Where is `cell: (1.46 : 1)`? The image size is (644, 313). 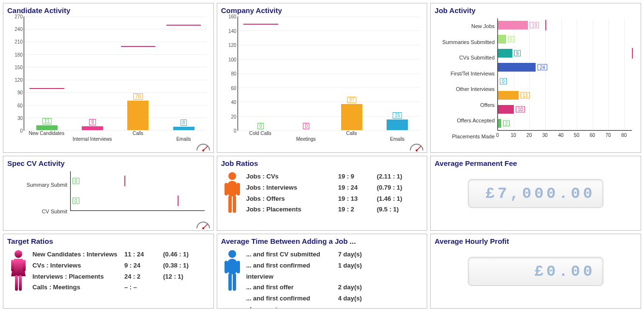 cell: (1.46 : 1) is located at coordinates (396, 199).